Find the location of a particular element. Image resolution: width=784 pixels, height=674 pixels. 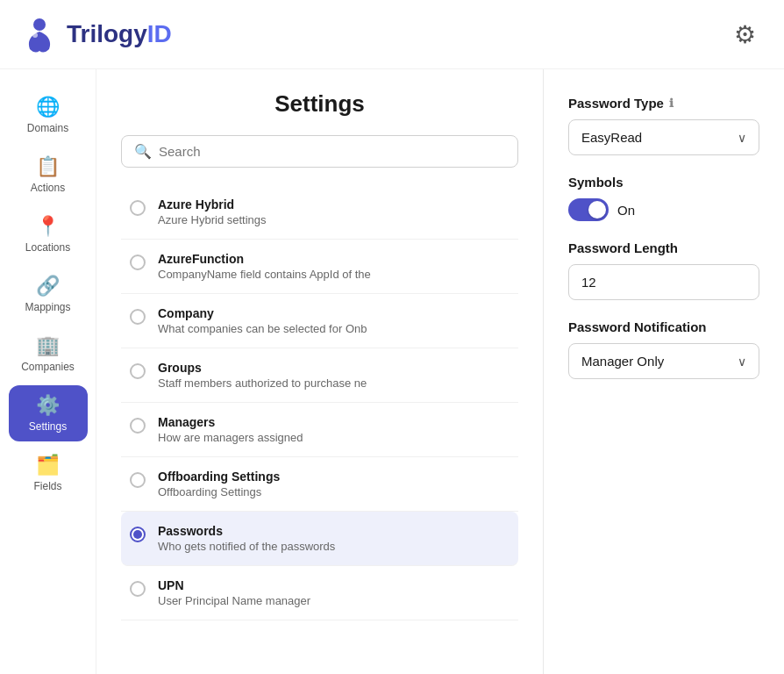

settings-item-offboarding: Offboarding Settings Offboarding Setting… is located at coordinates (319, 484).